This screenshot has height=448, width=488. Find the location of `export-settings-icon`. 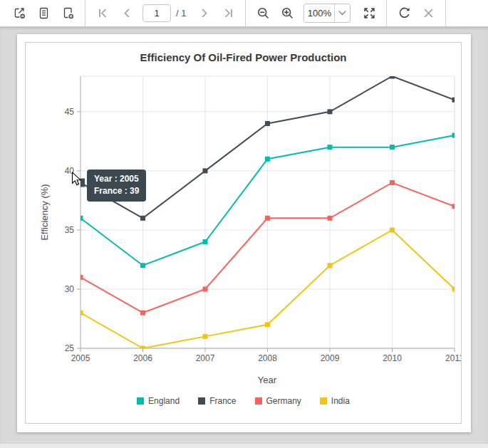

export-settings-icon is located at coordinates (20, 13).